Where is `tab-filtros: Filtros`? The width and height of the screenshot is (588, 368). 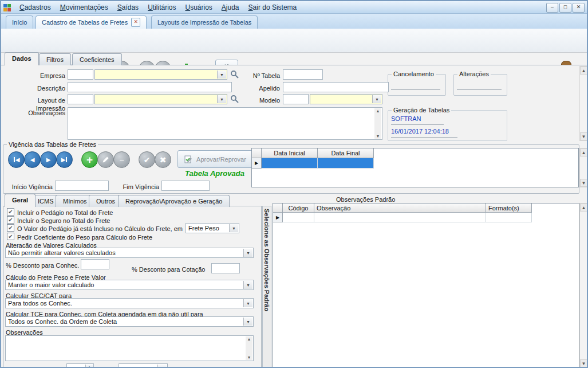 tab-filtros: Filtros is located at coordinates (55, 60).